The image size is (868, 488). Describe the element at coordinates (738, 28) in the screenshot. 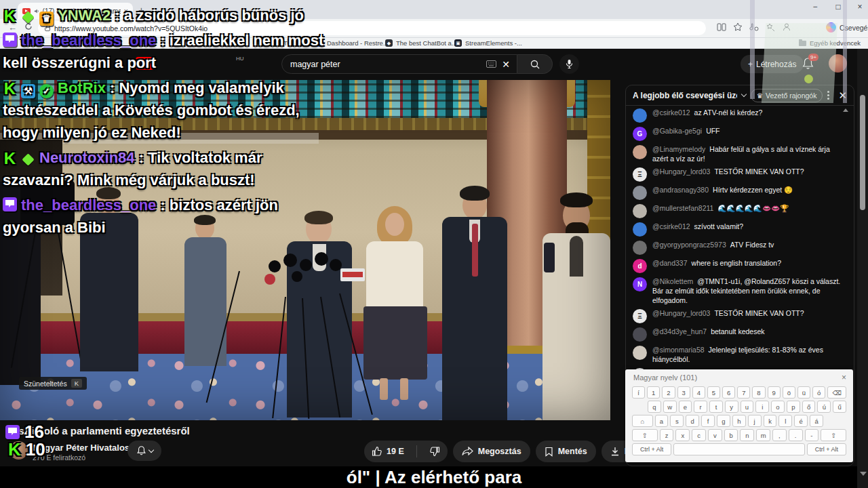

I see `favorite-star-icon` at that location.